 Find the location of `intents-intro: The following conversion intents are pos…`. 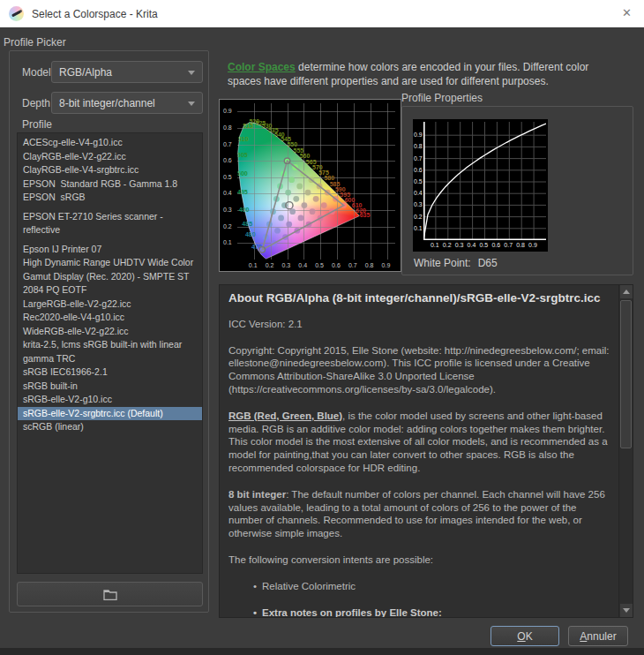

intents-intro: The following conversion intents are pos… is located at coordinates (420, 560).